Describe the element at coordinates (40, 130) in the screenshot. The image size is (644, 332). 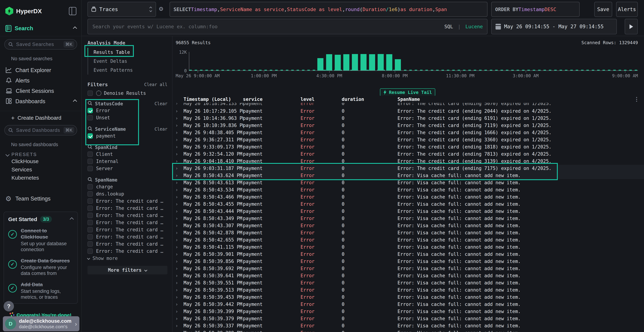
I see `saved-dashboards-searchbox: ⌘K` at that location.